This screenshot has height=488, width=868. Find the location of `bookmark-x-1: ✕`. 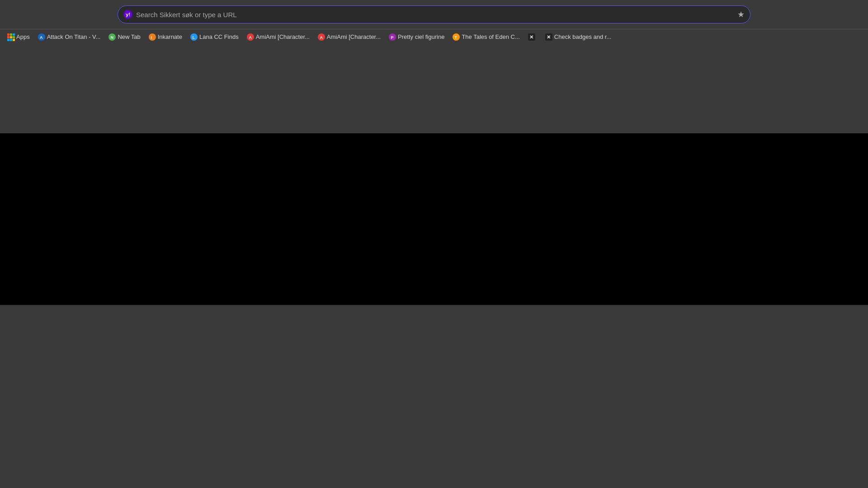

bookmark-x-1: ✕ is located at coordinates (533, 37).